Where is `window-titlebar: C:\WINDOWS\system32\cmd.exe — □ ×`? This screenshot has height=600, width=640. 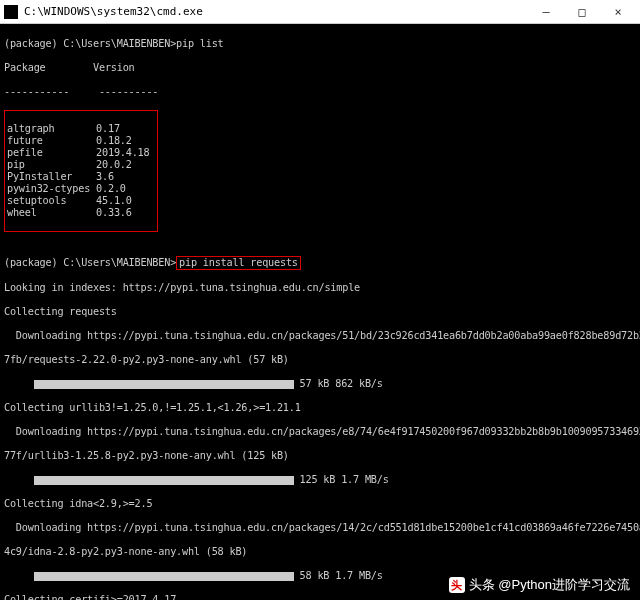
window-titlebar: C:\WINDOWS\system32\cmd.exe — □ × is located at coordinates (320, 12).